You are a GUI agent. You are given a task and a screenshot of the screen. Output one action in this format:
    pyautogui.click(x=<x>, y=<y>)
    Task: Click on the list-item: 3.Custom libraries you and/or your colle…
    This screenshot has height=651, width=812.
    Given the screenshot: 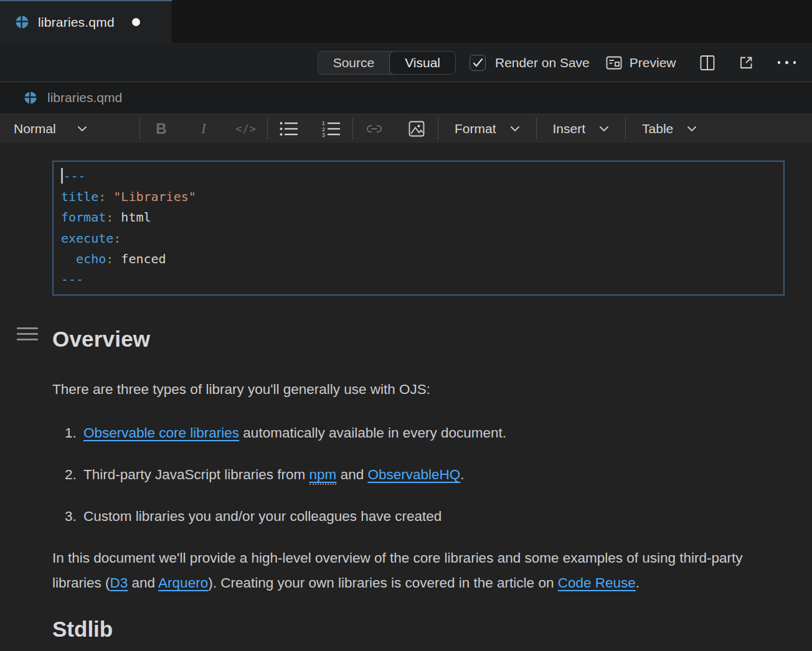 What is the action you would take?
    pyautogui.click(x=412, y=517)
    